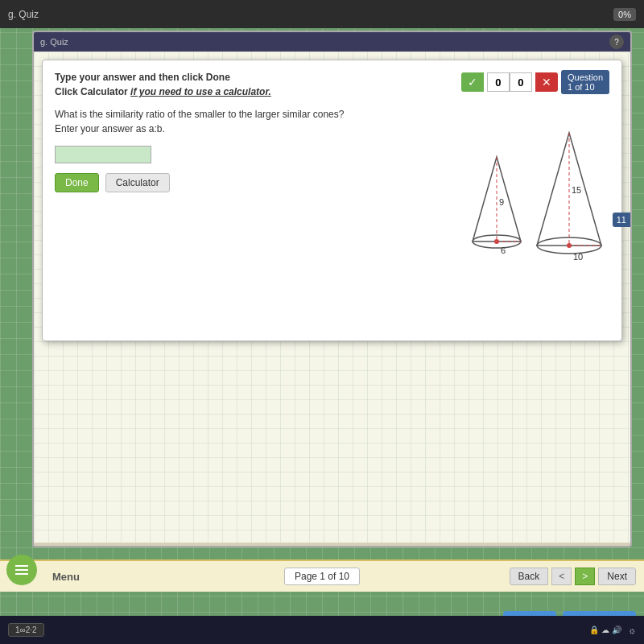 The height and width of the screenshot is (644, 644). What do you see at coordinates (578, 257) in the screenshot?
I see `svg-text: 10` at bounding box center [578, 257].